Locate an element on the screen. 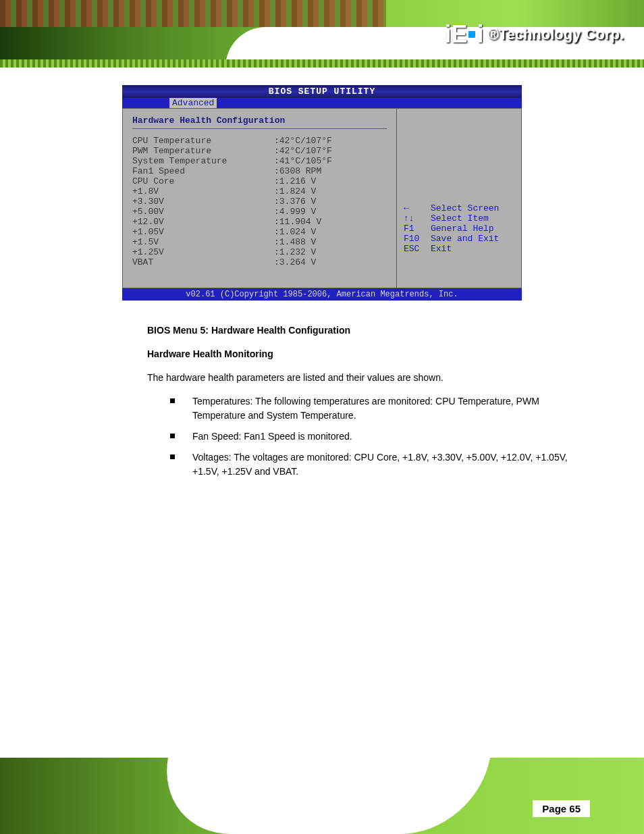  bios-label: +3.30V is located at coordinates (203, 201).